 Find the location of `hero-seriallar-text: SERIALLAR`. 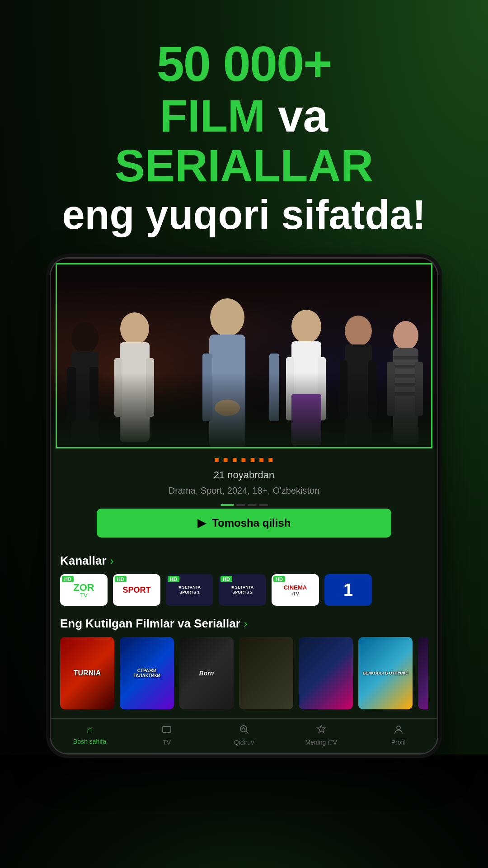

hero-seriallar-text: SERIALLAR is located at coordinates (244, 165).